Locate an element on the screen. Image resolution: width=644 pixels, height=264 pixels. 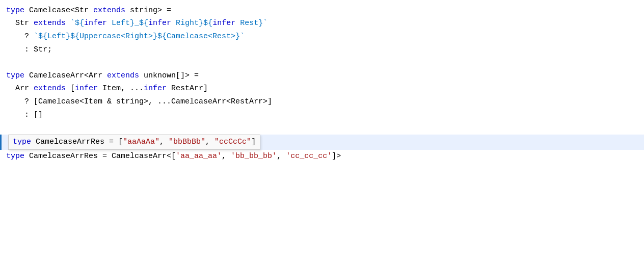
code-token: `${ is located at coordinates (77, 23).